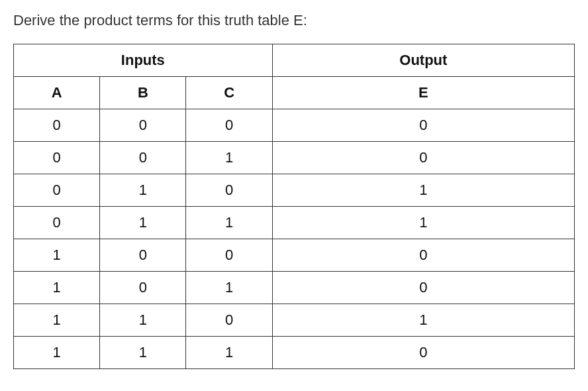  Describe the element at coordinates (294, 256) in the screenshot. I see `table-row: 1 0 0 0` at that location.